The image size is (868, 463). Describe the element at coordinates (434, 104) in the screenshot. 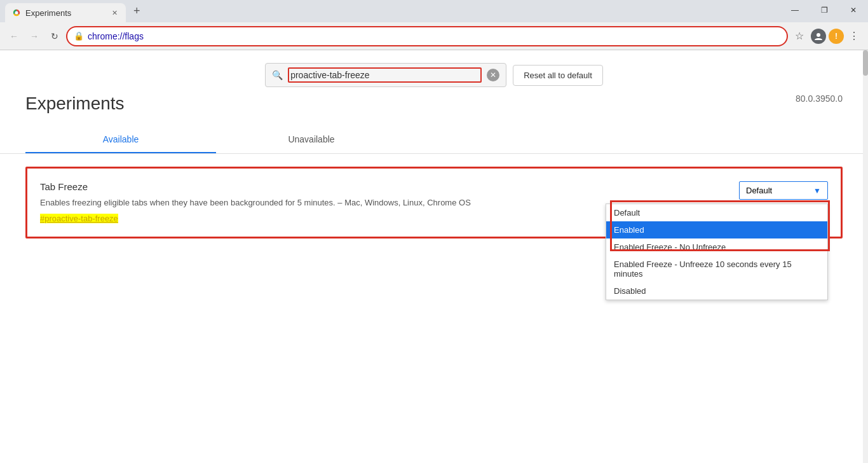

I see `page-title-area: Experiments 80.0.3950.0` at that location.